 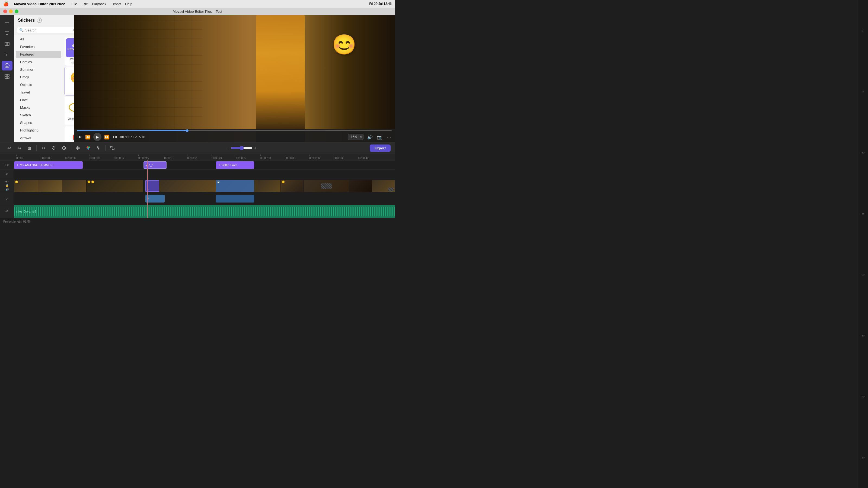 What do you see at coordinates (129, 4) in the screenshot?
I see `menu-help: Help` at bounding box center [129, 4].